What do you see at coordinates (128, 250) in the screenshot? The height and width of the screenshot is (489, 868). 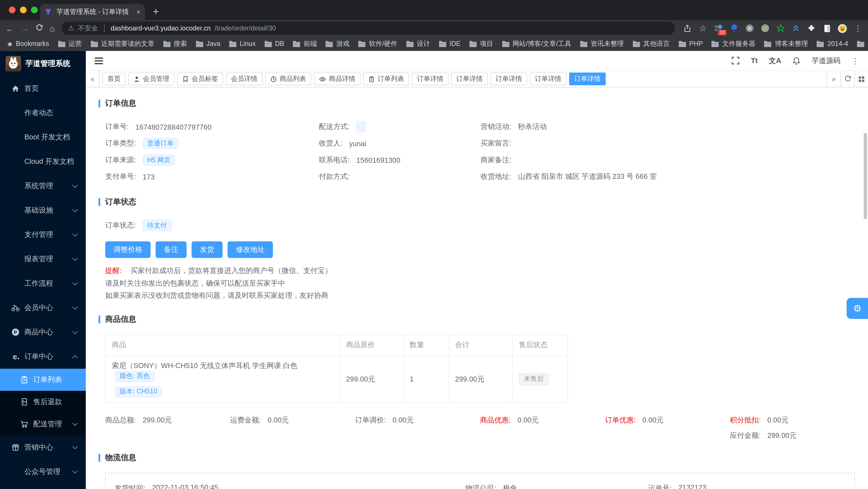 I see `order-action-button: 调整价格` at bounding box center [128, 250].